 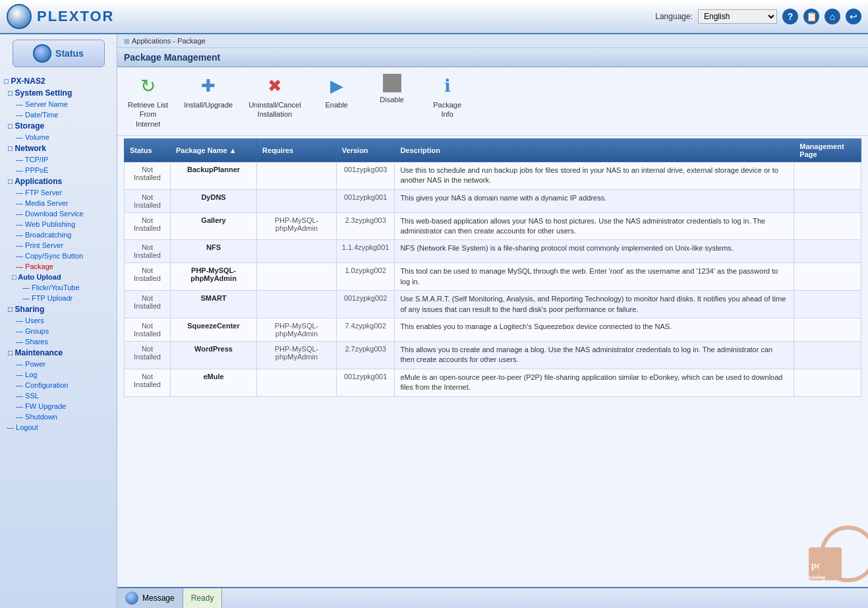 What do you see at coordinates (214, 382) in the screenshot?
I see `cell-name: eMule` at bounding box center [214, 382].